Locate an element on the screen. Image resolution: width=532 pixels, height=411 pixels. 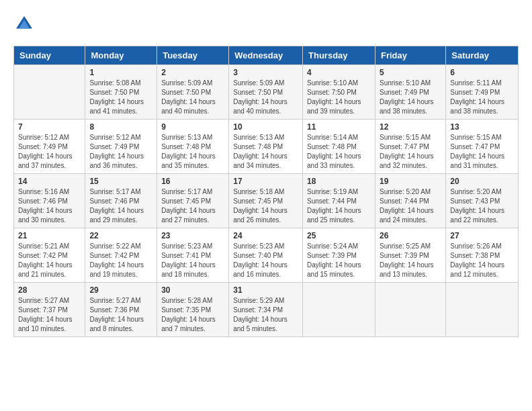
day-detail: Sunrise: 5:20 AMSunset: 7:43 PMDaylight:… is located at coordinates (482, 206).